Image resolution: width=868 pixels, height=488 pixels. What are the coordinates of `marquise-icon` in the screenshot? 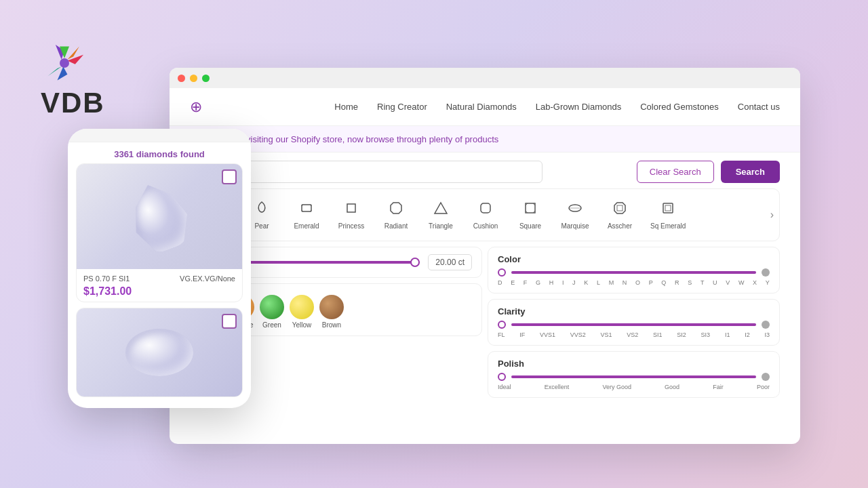 It's located at (575, 210).